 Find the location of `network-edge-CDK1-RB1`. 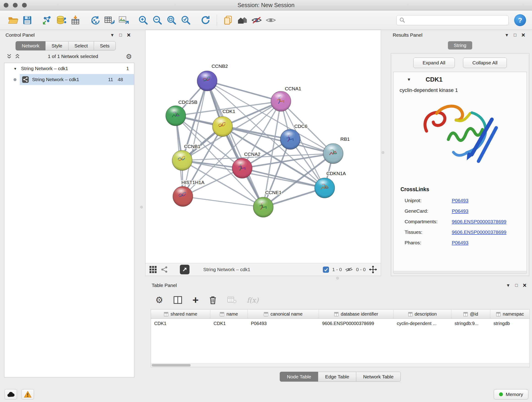

network-edge-CDK1-RB1 is located at coordinates (278, 140).